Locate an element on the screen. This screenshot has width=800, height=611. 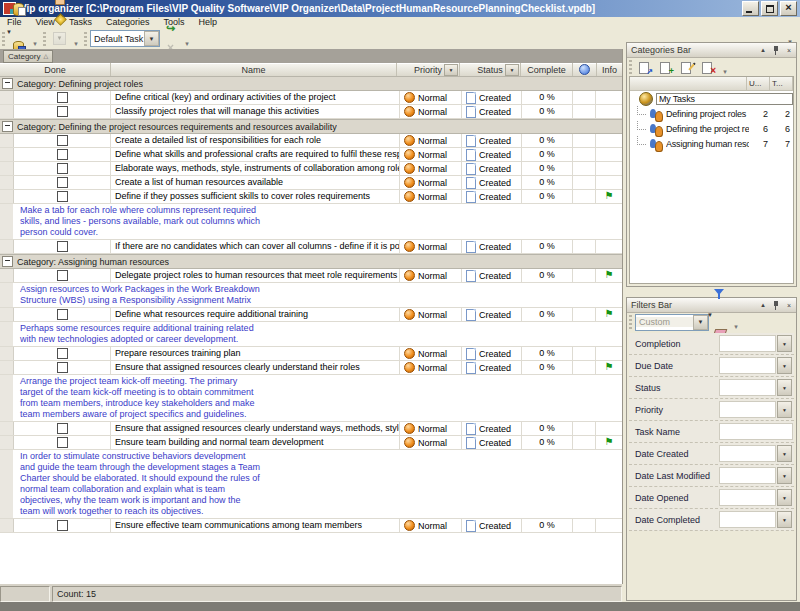
task-view-combo: Default Task V ▼ is located at coordinates (125, 38).